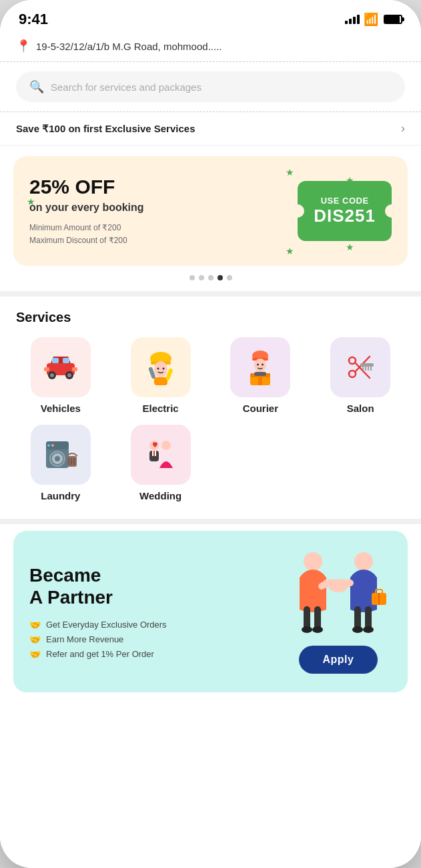  Describe the element at coordinates (61, 463) in the screenshot. I see `service-item-laundry: Laundry` at that location.